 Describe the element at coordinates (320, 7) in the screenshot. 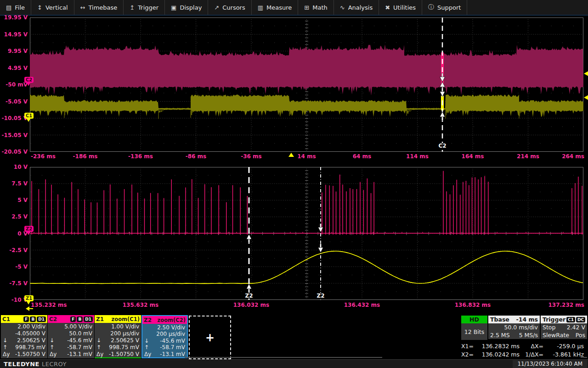

I see `menu-item-label: Math` at that location.